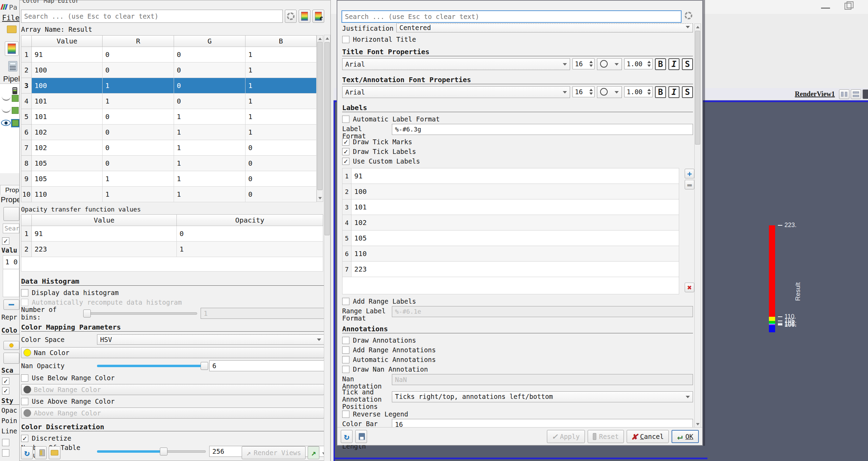 This screenshot has height=461, width=868. What do you see at coordinates (6, 99) in the screenshot?
I see `eye-closed-icon` at bounding box center [6, 99].